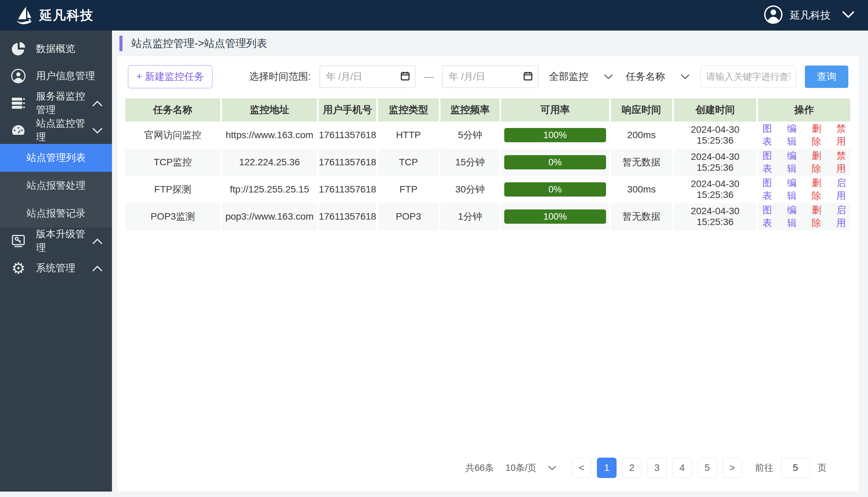 This screenshot has width=868, height=497. What do you see at coordinates (632, 468) in the screenshot?
I see `page-button-2: 2` at bounding box center [632, 468].